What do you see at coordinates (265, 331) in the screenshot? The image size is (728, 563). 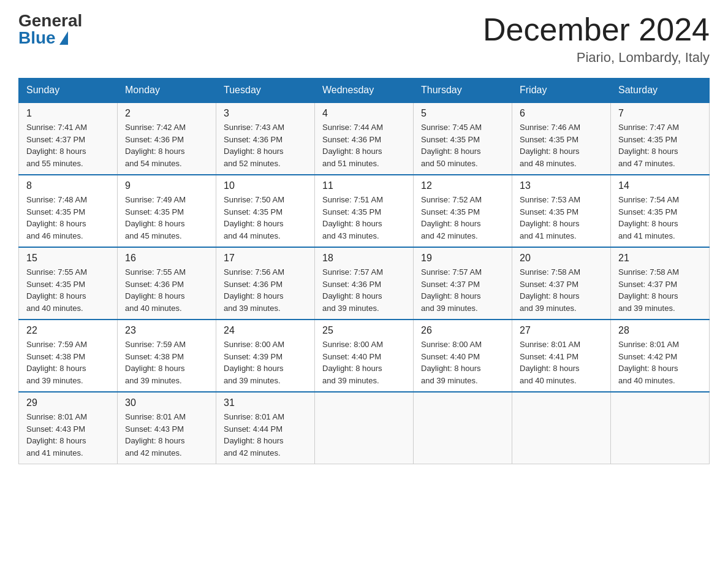 I see `day-number: 24` at bounding box center [265, 331].